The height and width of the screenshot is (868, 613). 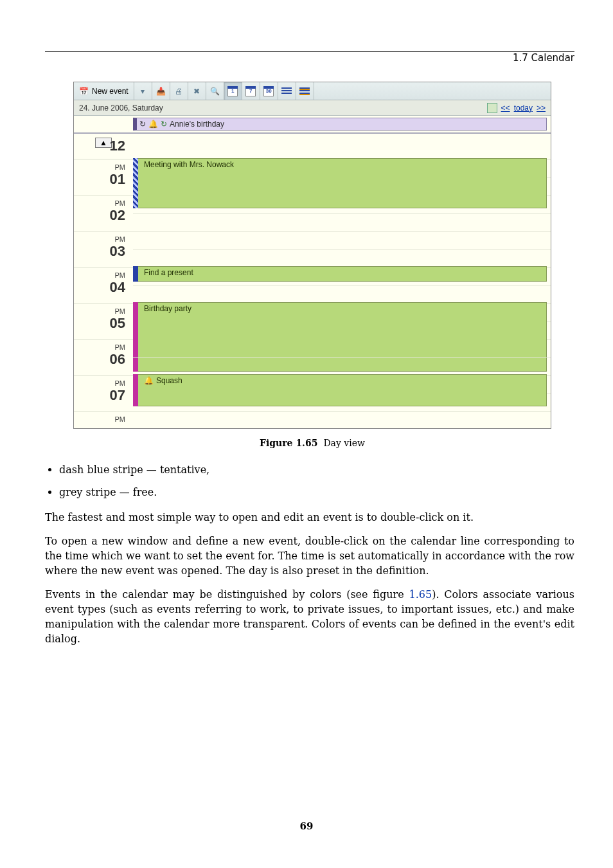 What do you see at coordinates (310, 57) in the screenshot?
I see `running-header: 1.7 Calendar` at bounding box center [310, 57].